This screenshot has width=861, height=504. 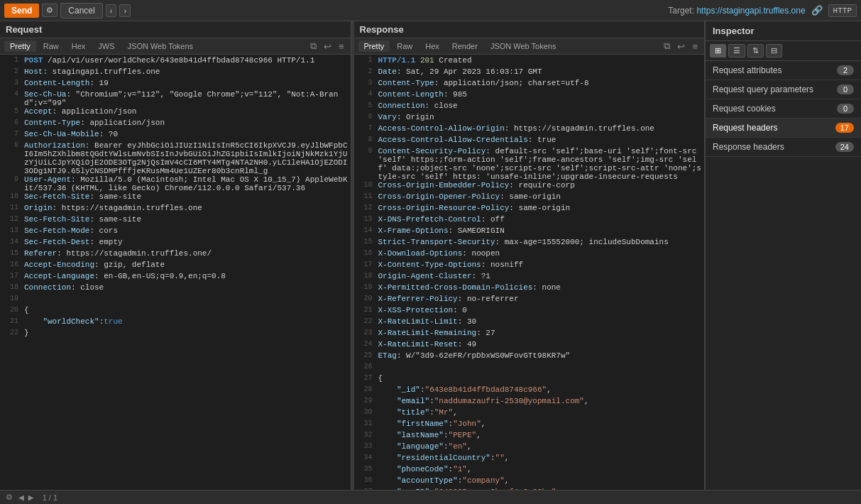 I want to click on req-line-8: 8 Authorization: Bearer eyJhbGciOiJIUzI1…, so click(x=175, y=158).